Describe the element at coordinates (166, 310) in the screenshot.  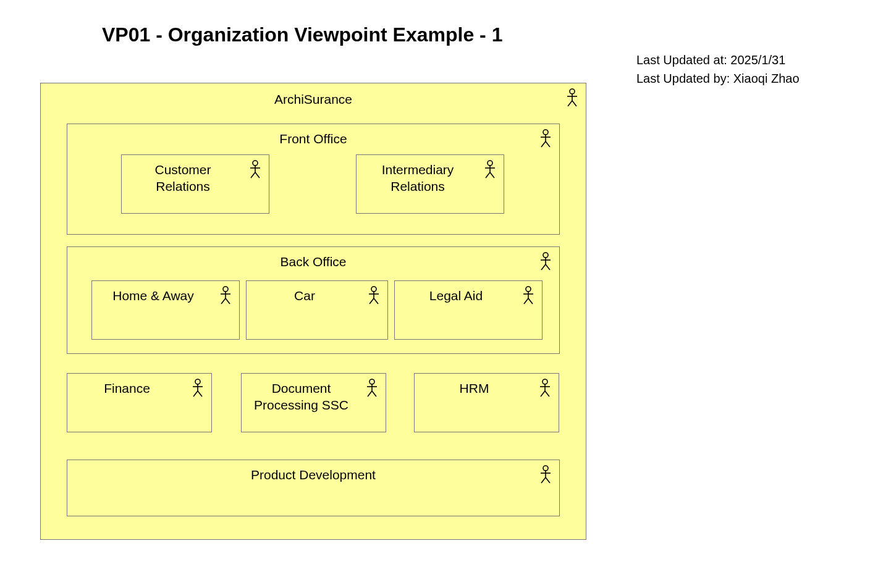
I see `actor-home-away: Home & Away` at that location.